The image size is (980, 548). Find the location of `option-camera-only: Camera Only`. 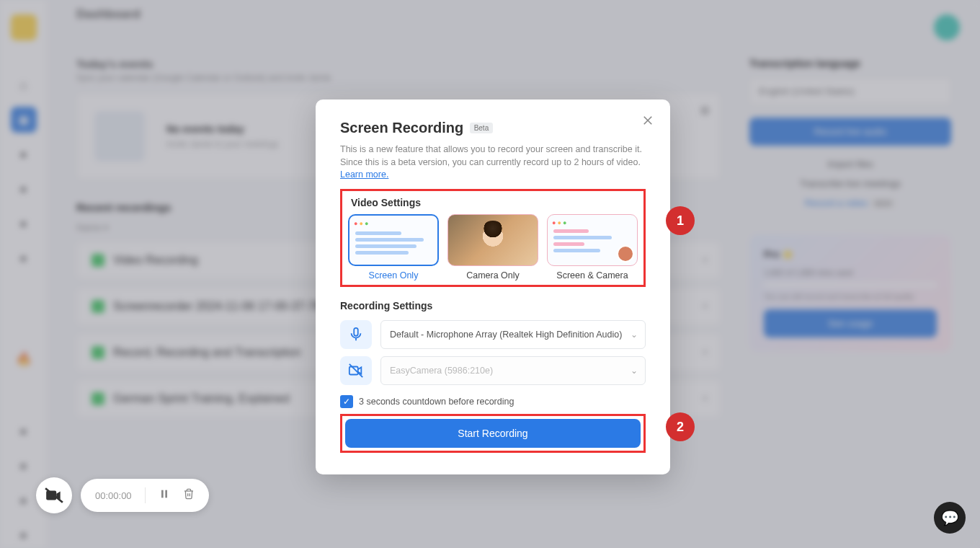

option-camera-only: Camera Only is located at coordinates (493, 247).